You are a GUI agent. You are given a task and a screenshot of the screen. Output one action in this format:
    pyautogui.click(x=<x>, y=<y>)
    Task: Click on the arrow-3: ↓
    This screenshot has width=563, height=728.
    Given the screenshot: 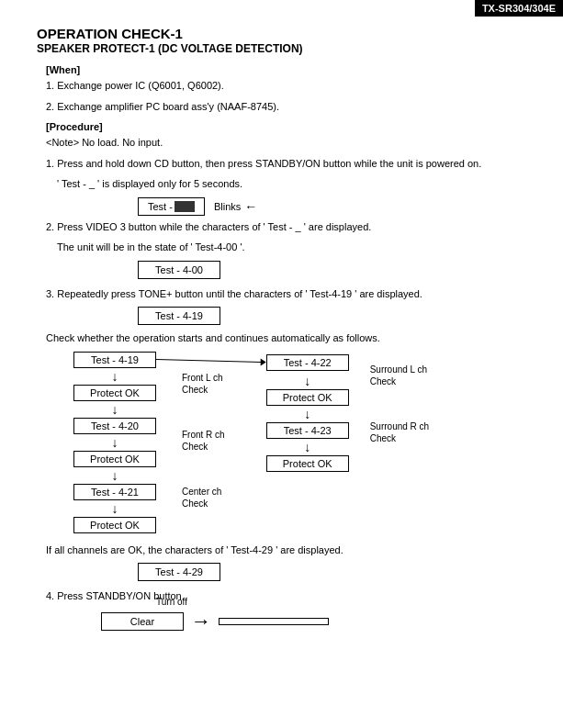 What is the action you would take?
    pyautogui.click(x=116, y=442)
    